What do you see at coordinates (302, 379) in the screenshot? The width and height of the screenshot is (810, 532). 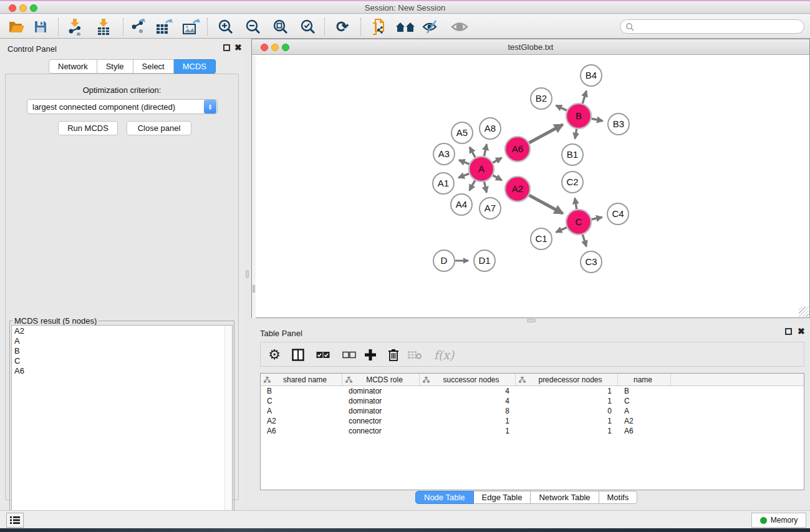 I see `column-header-shared-name: shared name` at bounding box center [302, 379].